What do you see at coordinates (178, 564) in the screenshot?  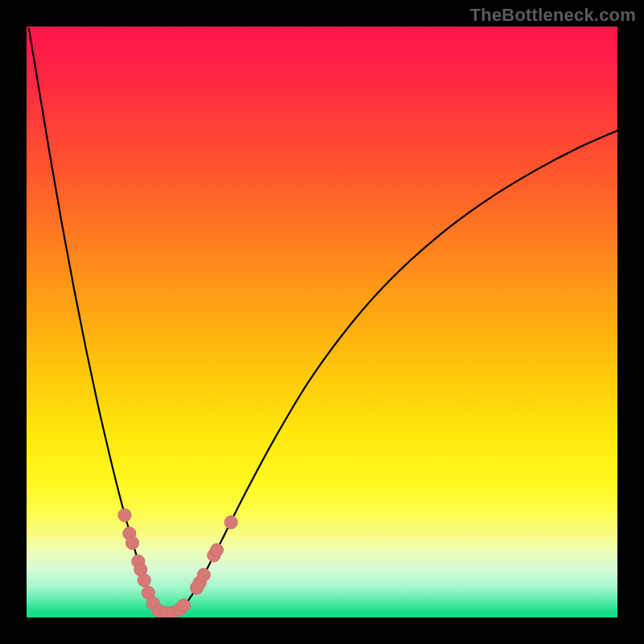 I see `marker-group` at bounding box center [178, 564].